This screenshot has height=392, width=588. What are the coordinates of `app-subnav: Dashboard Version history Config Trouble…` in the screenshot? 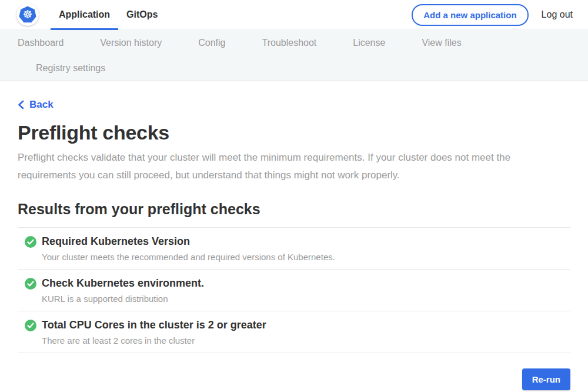 It's located at (294, 55).